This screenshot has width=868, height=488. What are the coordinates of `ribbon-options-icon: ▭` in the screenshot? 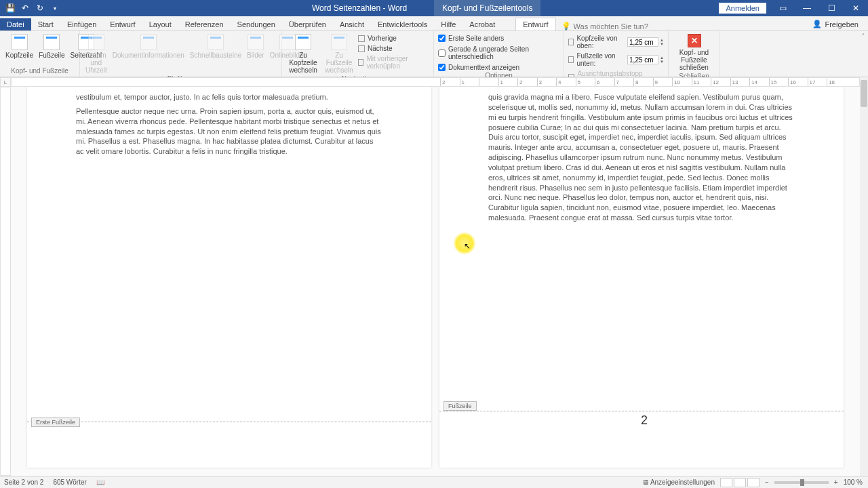 It's located at (783, 8).